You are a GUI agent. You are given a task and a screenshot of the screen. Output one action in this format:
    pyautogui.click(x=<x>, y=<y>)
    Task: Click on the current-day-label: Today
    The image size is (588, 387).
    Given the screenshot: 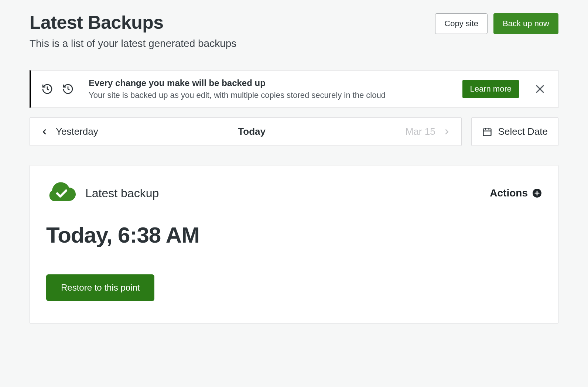 What is the action you would take?
    pyautogui.click(x=252, y=131)
    